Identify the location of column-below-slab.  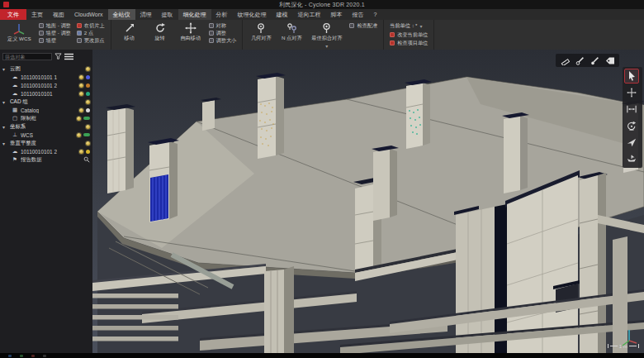
(279, 309).